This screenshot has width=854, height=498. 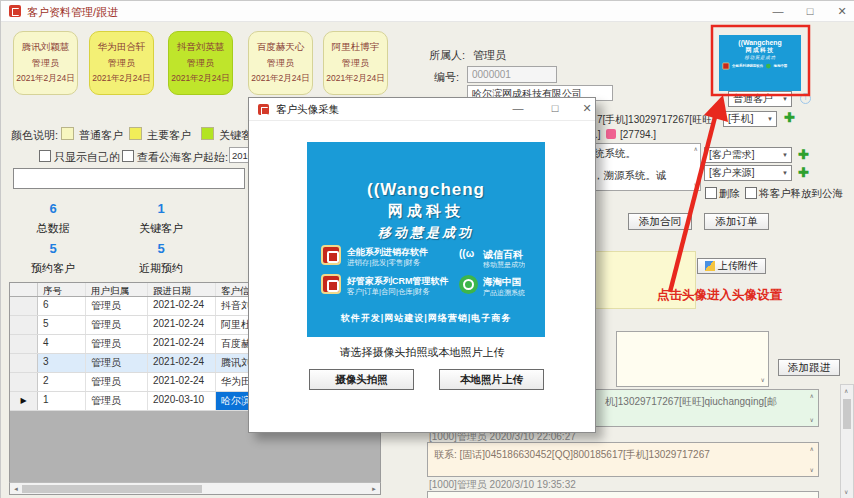 I want to click on camera-capture-button: 摄像头拍照, so click(x=362, y=380).